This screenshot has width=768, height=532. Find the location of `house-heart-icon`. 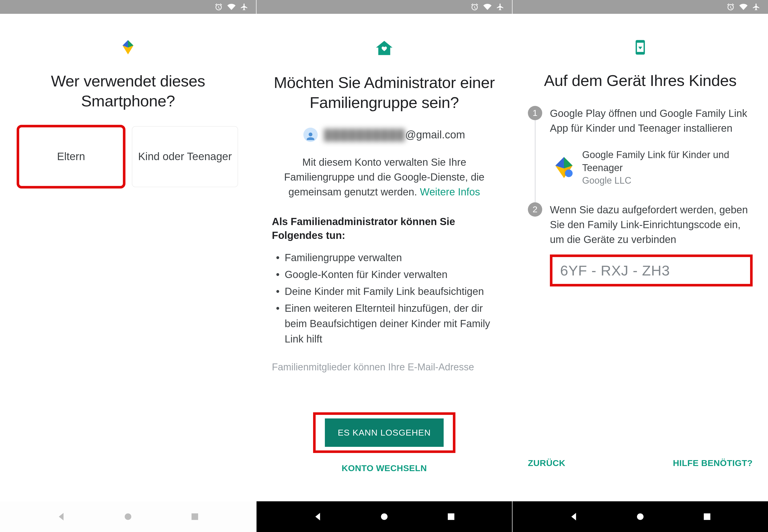

house-heart-icon is located at coordinates (384, 48).